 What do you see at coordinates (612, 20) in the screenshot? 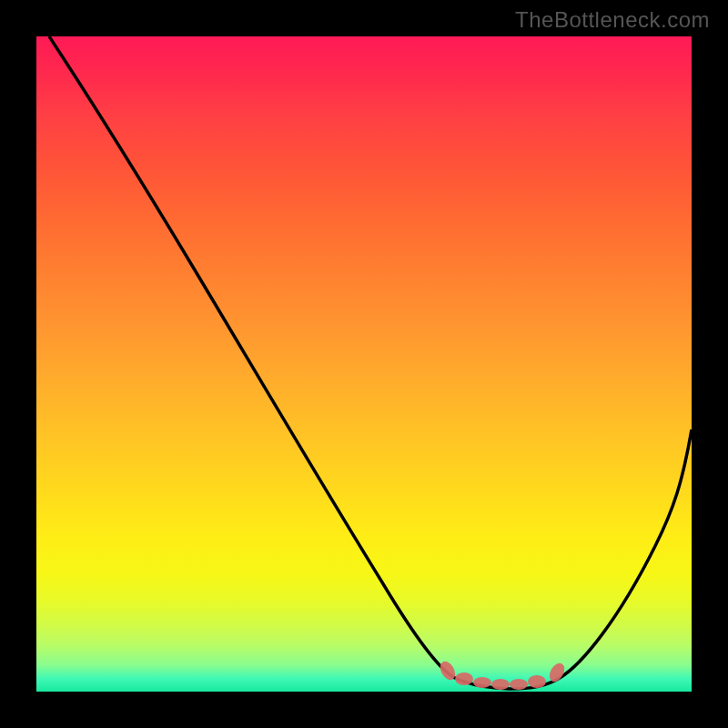
I see `watermark-label: TheBottleneck.com` at bounding box center [612, 20].